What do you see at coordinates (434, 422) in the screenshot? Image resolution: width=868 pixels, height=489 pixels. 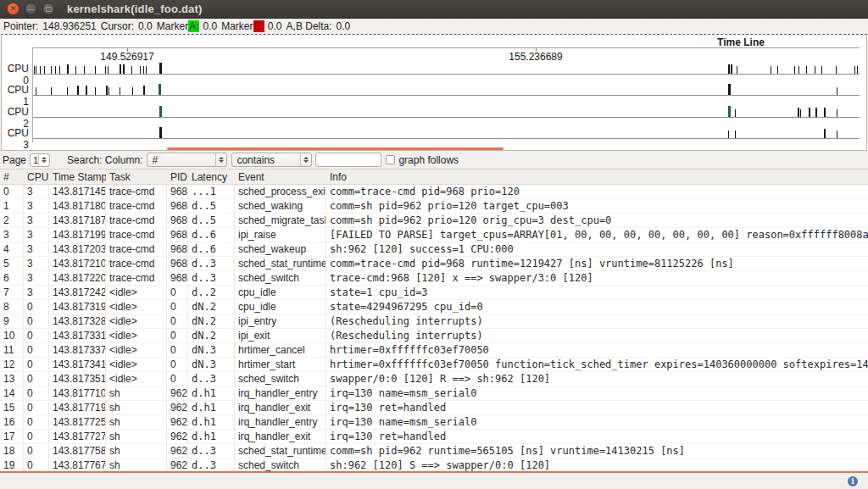 I see `table-row: 160143.817725sh962d.h1irq_handler_entryi…` at bounding box center [434, 422].